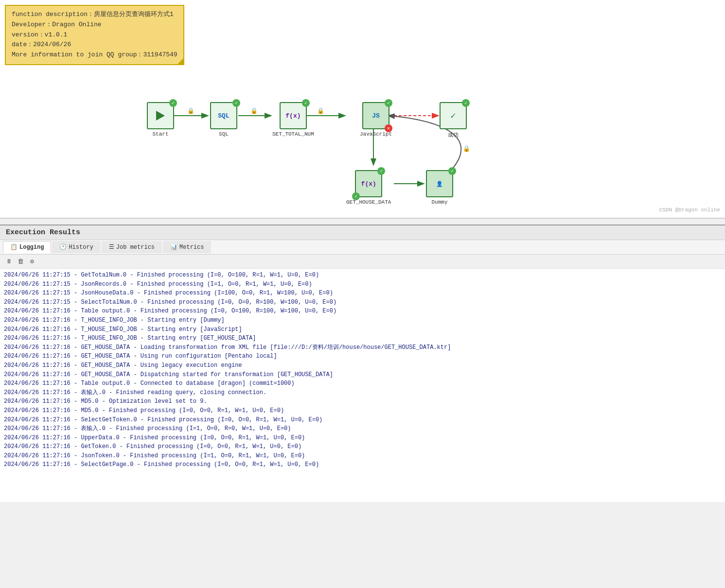  I want to click on info-line-2: Developer：Dragon Online, so click(94, 25).